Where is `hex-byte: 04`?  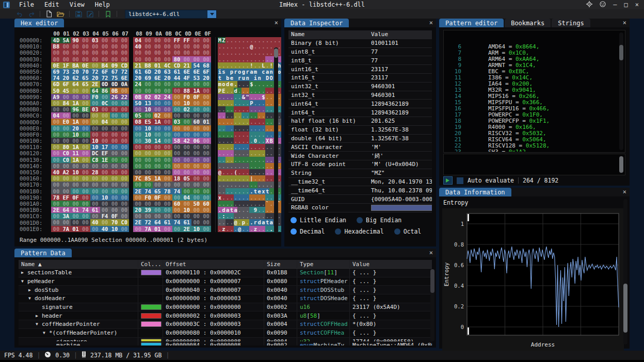
hex-byte: 04 is located at coordinates (187, 198).